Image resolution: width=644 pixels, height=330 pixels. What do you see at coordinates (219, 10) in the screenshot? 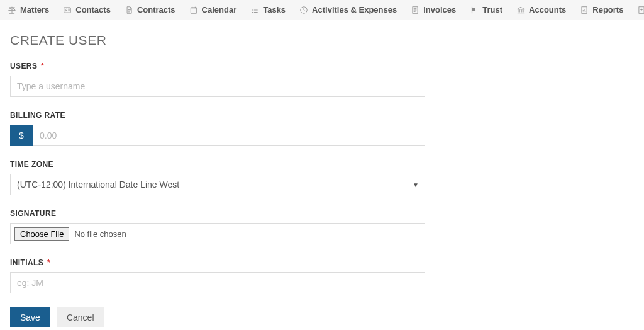
I see `nav-label: Calendar` at bounding box center [219, 10].